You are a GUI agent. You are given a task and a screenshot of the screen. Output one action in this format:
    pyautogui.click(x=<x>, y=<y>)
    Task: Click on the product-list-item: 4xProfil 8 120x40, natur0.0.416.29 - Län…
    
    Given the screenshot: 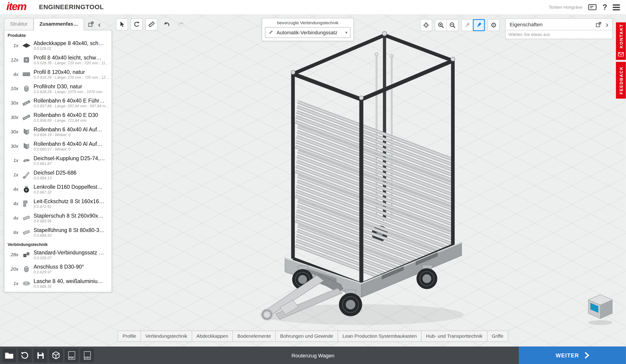 What is the action you would take?
    pyautogui.click(x=58, y=74)
    